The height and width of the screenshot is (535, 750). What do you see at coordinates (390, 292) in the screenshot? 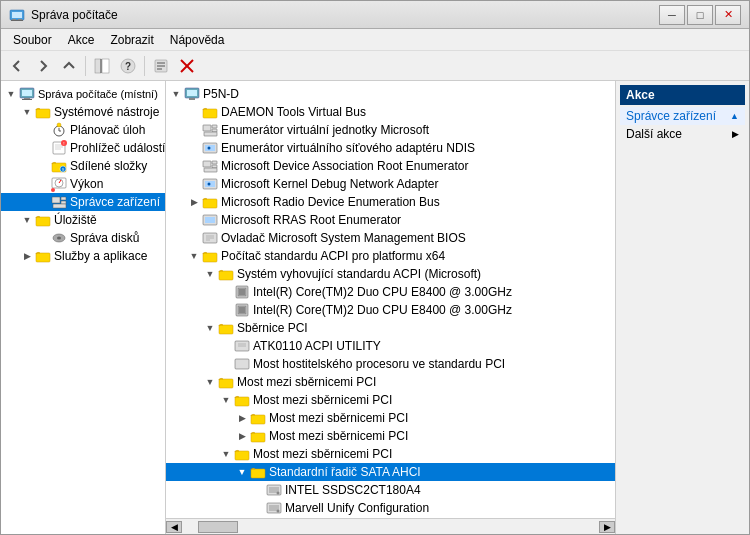
I see `tree-intel-core1: ▶ Intel(R) Core(TM)2 Duo CPU E8400 @ 3.0…` at bounding box center [390, 292].